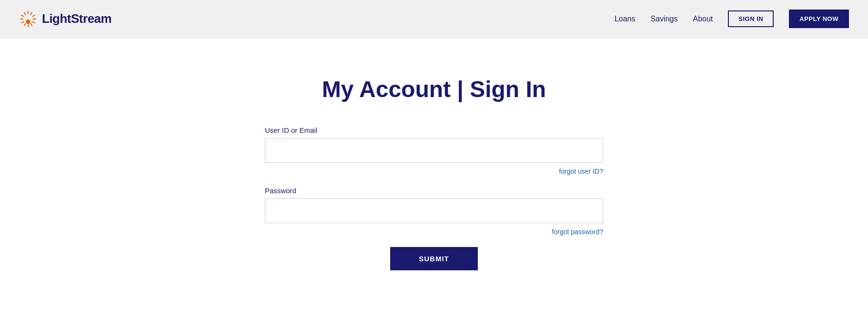 Image resolution: width=868 pixels, height=326 pixels. Describe the element at coordinates (434, 171) in the screenshot. I see `forgot-user-id-link: forgot user ID?` at that location.